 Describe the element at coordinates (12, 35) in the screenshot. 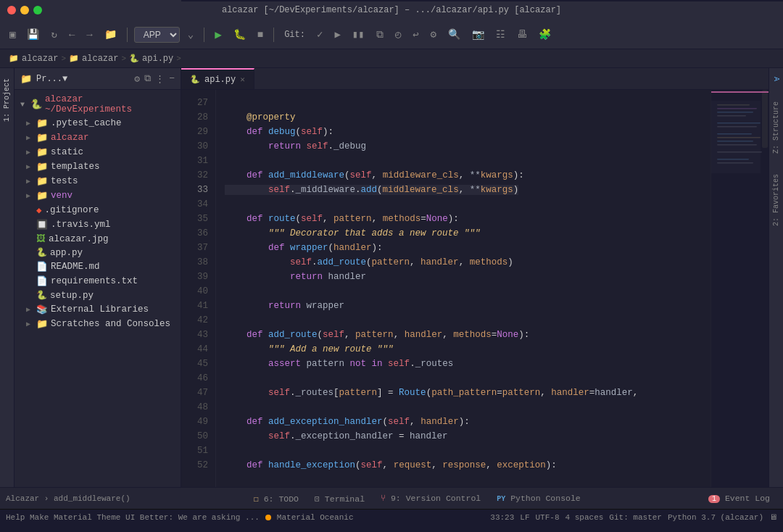

I see `file-icon: ▣` at that location.